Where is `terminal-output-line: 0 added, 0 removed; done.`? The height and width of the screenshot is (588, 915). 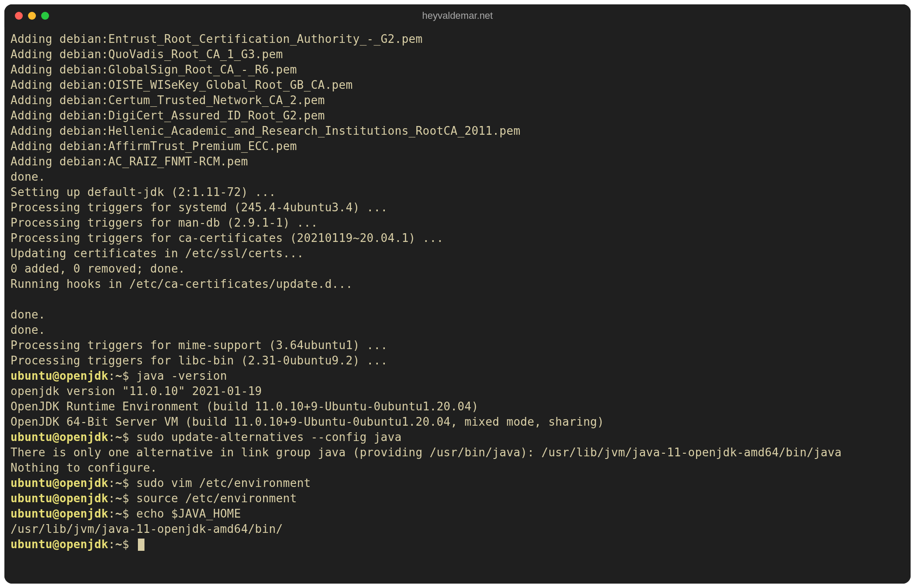 terminal-output-line: 0 added, 0 removed; done. is located at coordinates (458, 269).